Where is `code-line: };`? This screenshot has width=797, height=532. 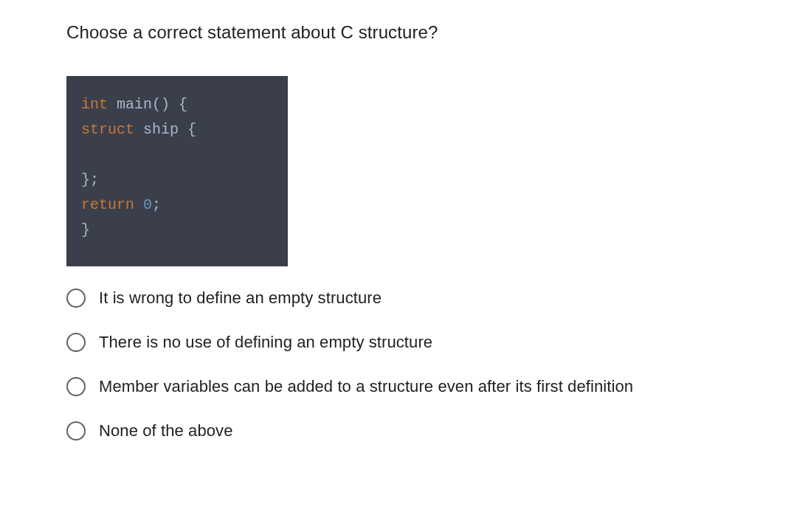
code-line: }; is located at coordinates (177, 180).